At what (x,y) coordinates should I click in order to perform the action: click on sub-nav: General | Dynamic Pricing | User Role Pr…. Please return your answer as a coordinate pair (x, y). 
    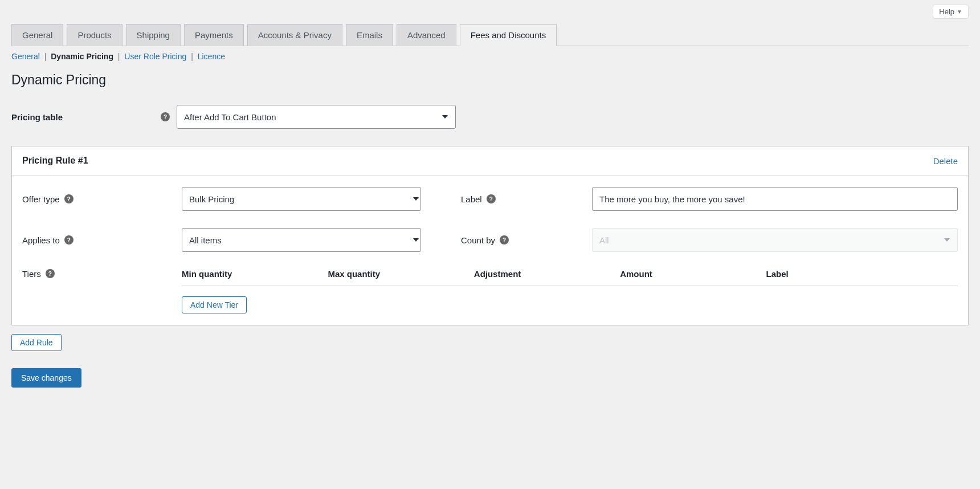
    Looking at the image, I should click on (490, 56).